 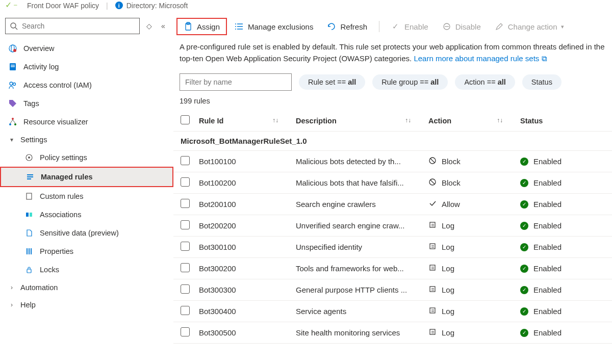 I want to click on table-row: Bot300100Unspecified identityLog✓Enabled, so click(x=393, y=247).